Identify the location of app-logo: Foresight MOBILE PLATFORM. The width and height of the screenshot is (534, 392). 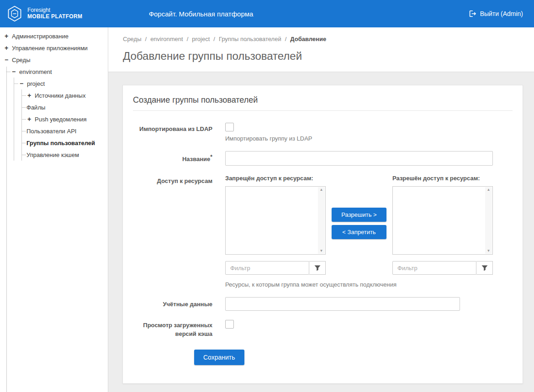
(41, 14).